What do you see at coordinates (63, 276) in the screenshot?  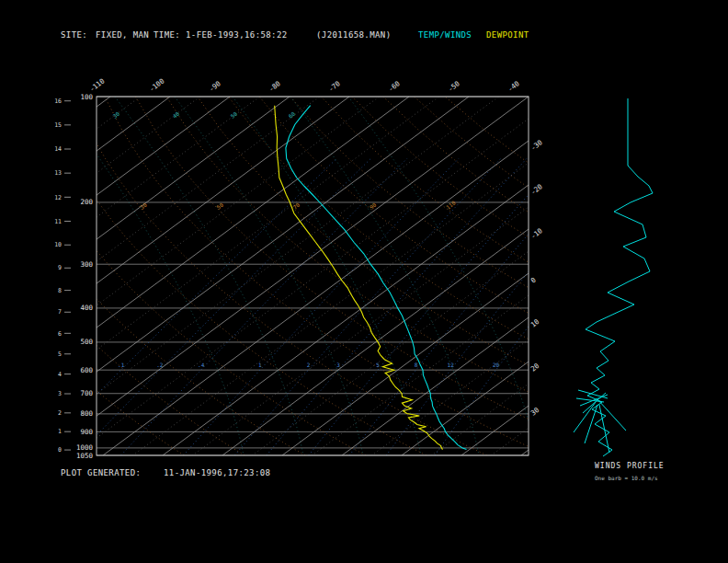 I see `height-axis: 012345678910111213141516` at bounding box center [63, 276].